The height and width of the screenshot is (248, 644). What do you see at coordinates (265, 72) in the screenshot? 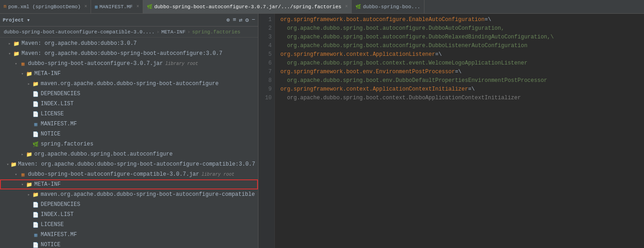
I see `line-num-7: 7` at bounding box center [265, 72].